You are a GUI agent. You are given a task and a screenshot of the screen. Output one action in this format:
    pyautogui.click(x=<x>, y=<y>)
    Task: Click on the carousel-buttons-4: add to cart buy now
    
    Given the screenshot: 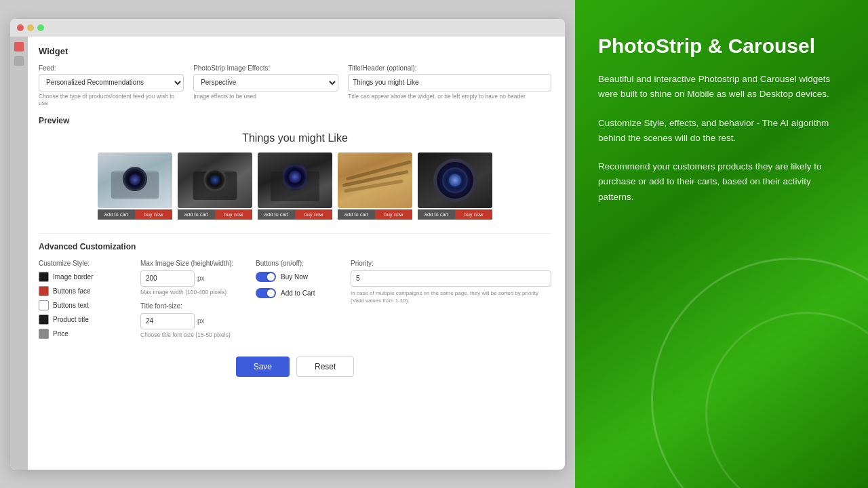 What is the action you would take?
    pyautogui.click(x=375, y=214)
    